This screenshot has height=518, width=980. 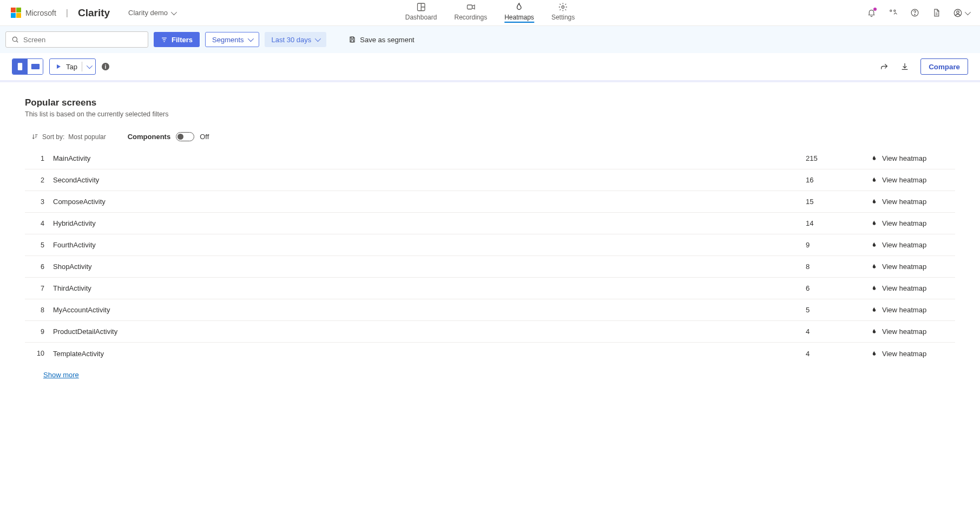 What do you see at coordinates (915, 13) in the screenshot?
I see `help-icon` at bounding box center [915, 13].